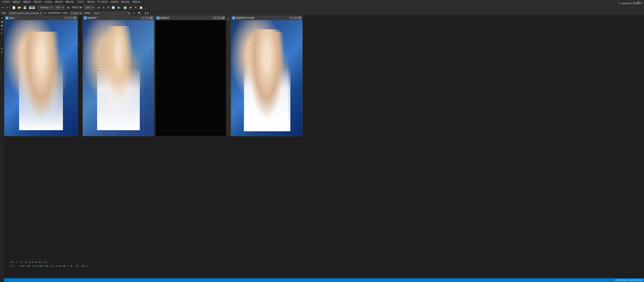 The height and width of the screenshot is (282, 644). What do you see at coordinates (151, 18) in the screenshot?
I see `cv-close-salt-pepper: ✕` at bounding box center [151, 18].